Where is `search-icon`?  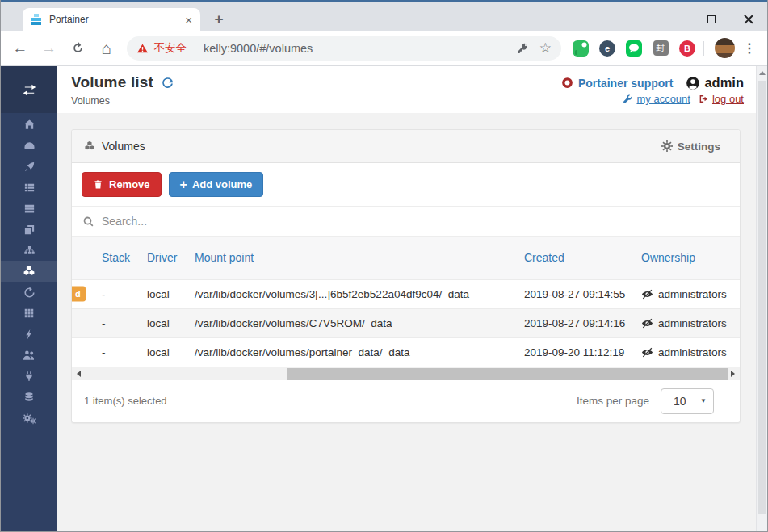 search-icon is located at coordinates (89, 221).